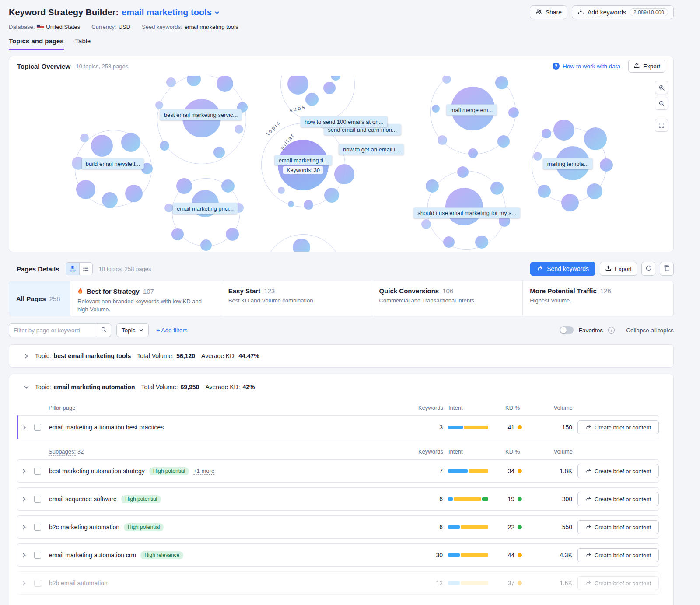 This screenshot has height=605, width=700. Describe the element at coordinates (113, 164) in the screenshot. I see `topic-chip-build-newsletter: build email newslett...` at that location.